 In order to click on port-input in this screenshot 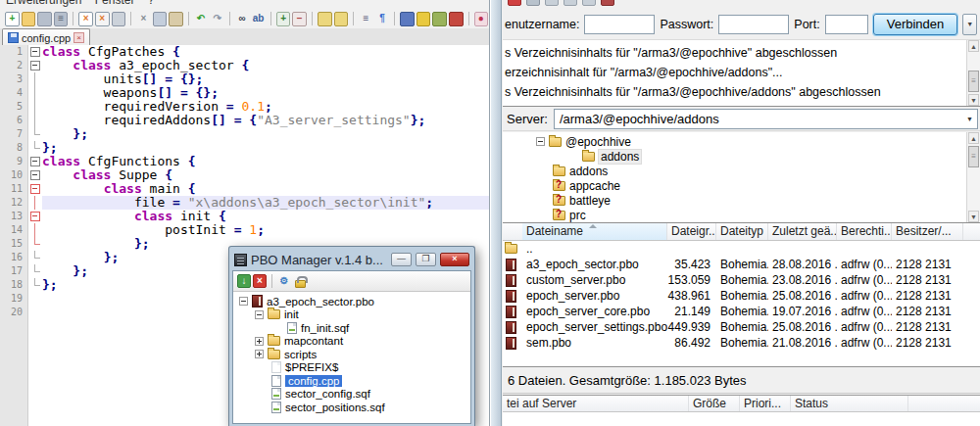, I will do `click(847, 24)`.